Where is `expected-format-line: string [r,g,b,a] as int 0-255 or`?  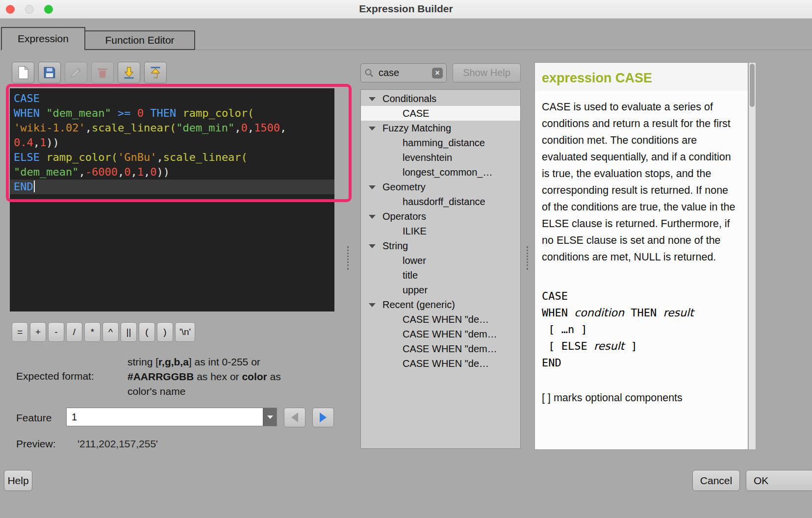 expected-format-line: string [r,g,b,a] as int 0-255 or is located at coordinates (204, 362).